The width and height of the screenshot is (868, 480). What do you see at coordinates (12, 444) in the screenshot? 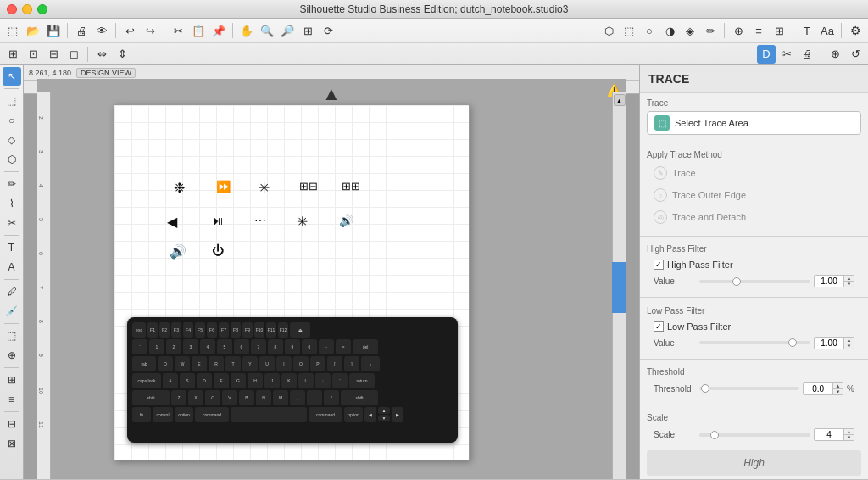
I see `send-tool: ⊠` at bounding box center [12, 444].